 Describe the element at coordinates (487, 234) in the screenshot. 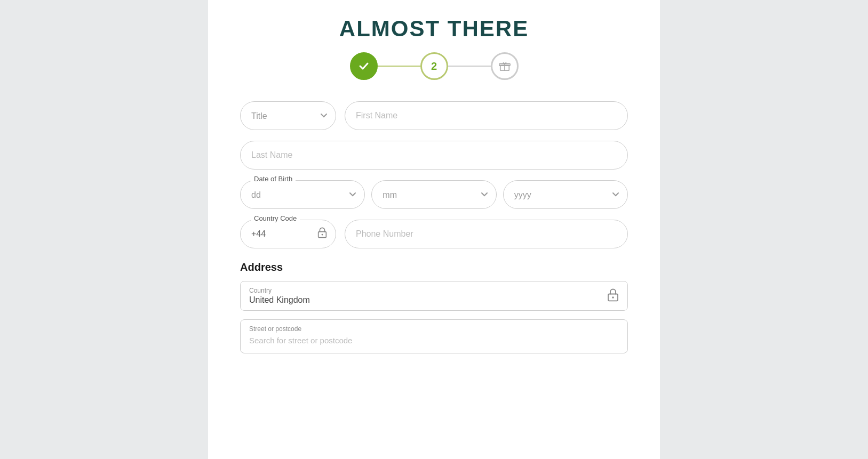

I see `phone-number-input` at that location.